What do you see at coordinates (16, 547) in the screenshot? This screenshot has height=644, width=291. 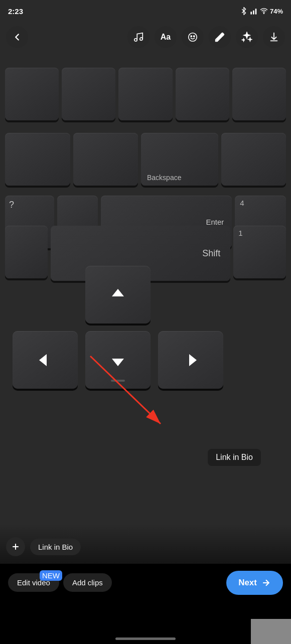 I see `plus-icon` at bounding box center [16, 547].